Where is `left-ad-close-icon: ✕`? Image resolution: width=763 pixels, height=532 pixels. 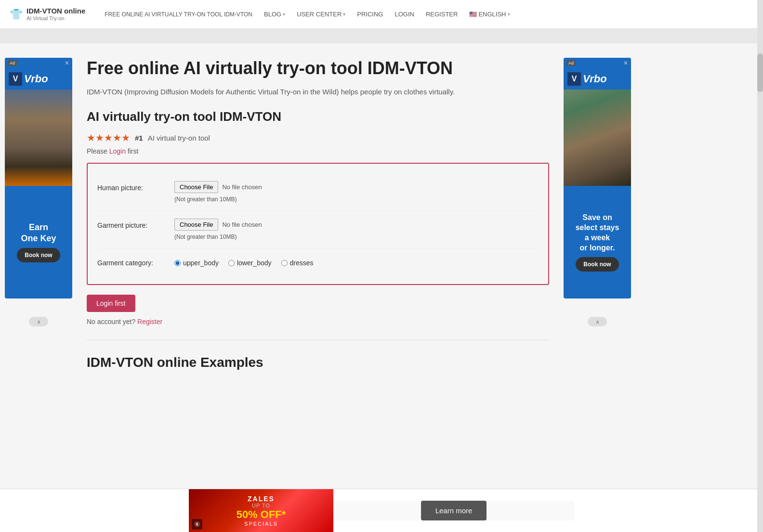
left-ad-close-icon: ✕ is located at coordinates (67, 63).